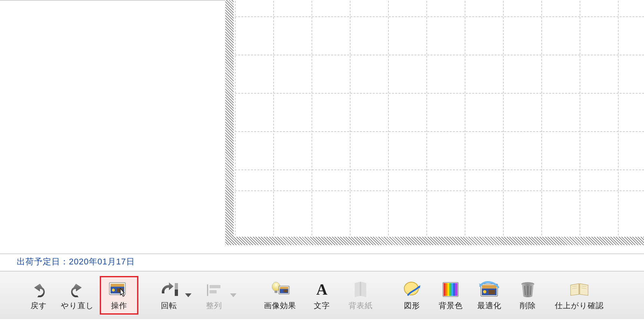 The width and height of the screenshot is (644, 322). I want to click on undo-label: 戻す, so click(39, 306).